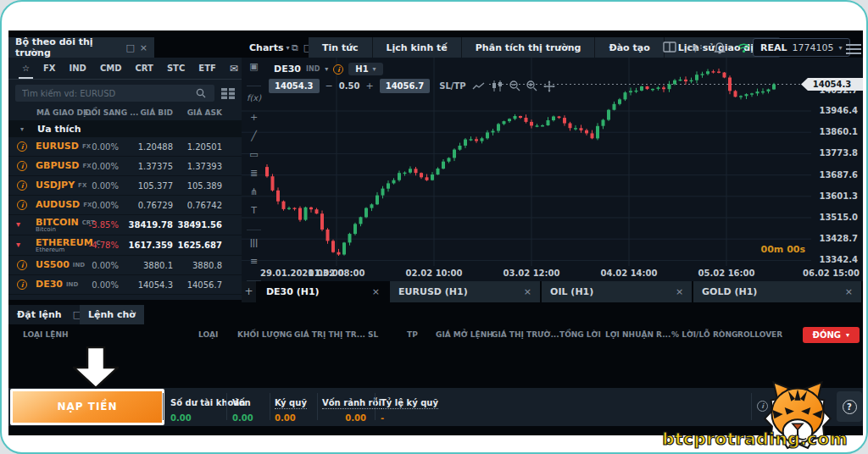 The width and height of the screenshot is (868, 454). Describe the element at coordinates (254, 117) in the screenshot. I see `crosshair-tool: +` at that location.